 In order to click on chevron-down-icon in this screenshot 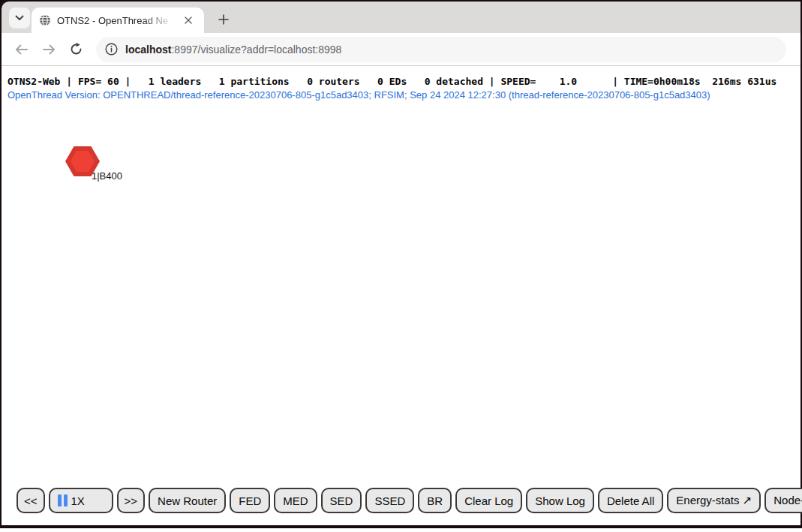, I will do `click(20, 18)`.